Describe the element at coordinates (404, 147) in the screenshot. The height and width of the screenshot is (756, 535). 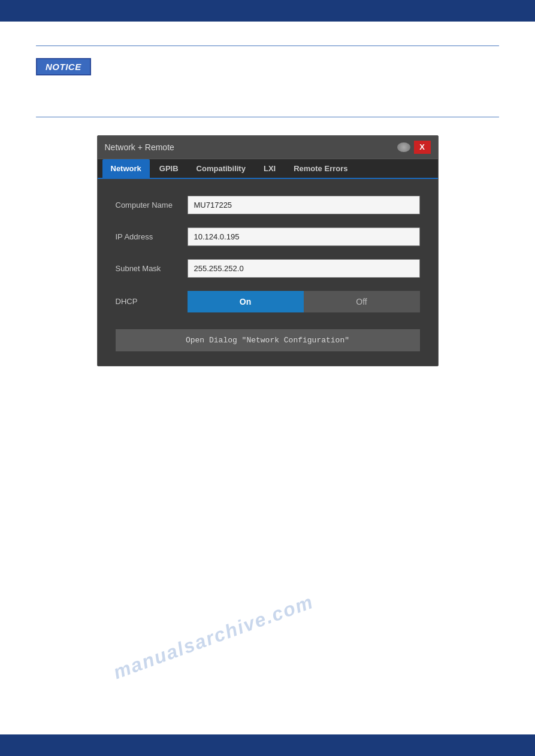
I see `dialog-icon` at that location.